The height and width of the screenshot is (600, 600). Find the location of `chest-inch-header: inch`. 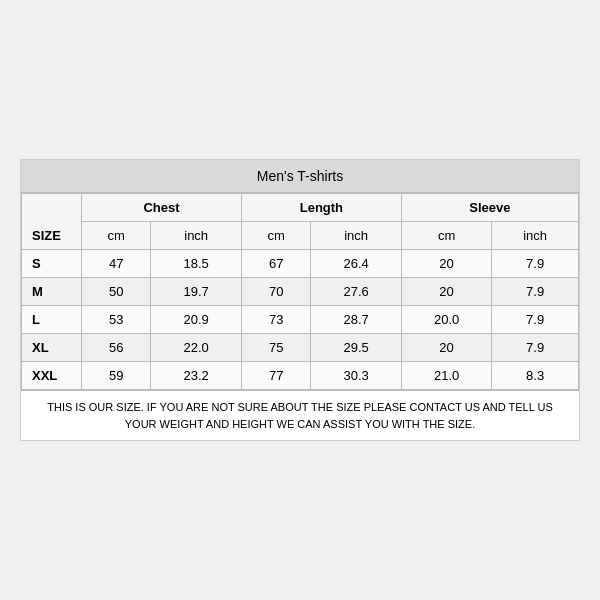

chest-inch-header: inch is located at coordinates (196, 236).